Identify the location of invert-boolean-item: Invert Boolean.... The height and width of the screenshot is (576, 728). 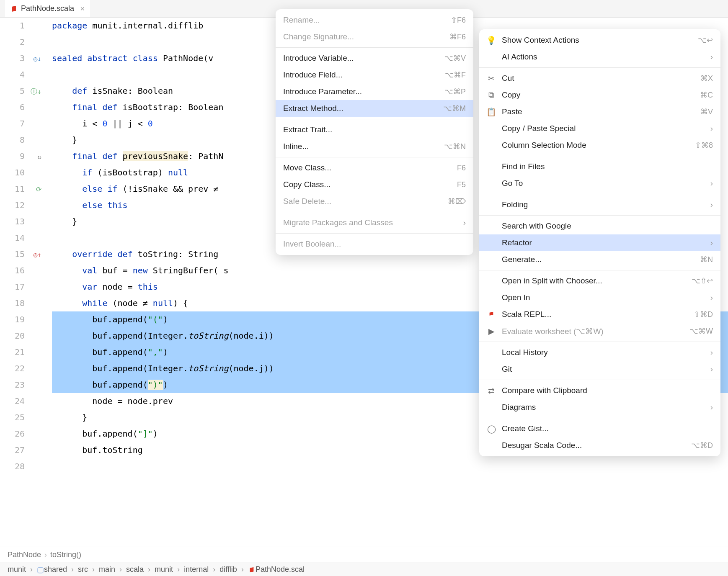
(374, 244).